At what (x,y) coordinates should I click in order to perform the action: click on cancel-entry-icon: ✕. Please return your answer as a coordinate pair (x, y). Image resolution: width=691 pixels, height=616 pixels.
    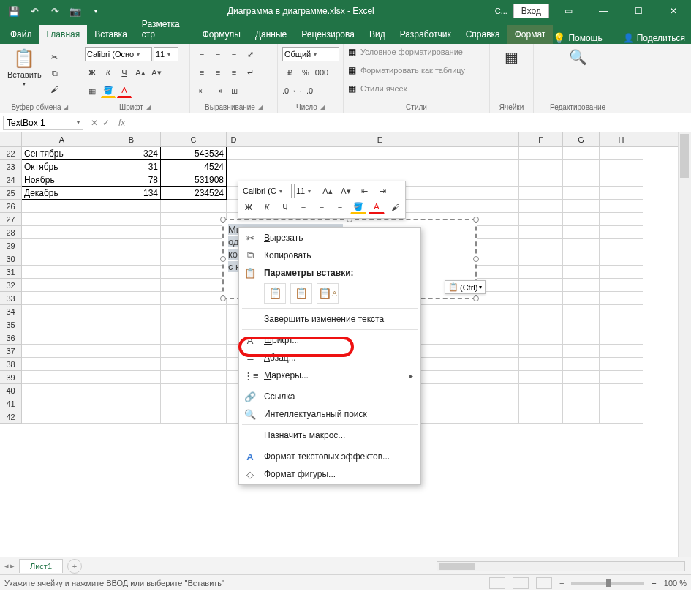
    Looking at the image, I should click on (94, 123).